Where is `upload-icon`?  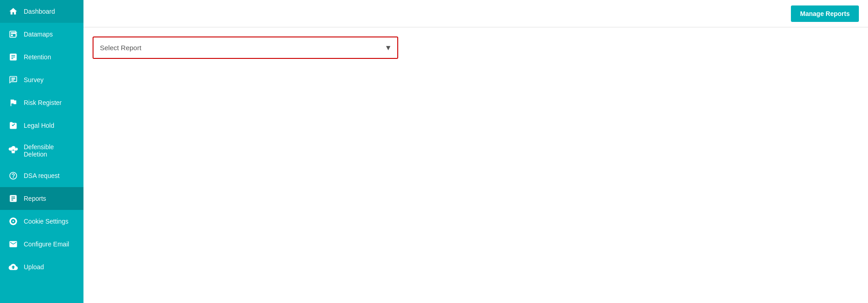 upload-icon is located at coordinates (13, 267).